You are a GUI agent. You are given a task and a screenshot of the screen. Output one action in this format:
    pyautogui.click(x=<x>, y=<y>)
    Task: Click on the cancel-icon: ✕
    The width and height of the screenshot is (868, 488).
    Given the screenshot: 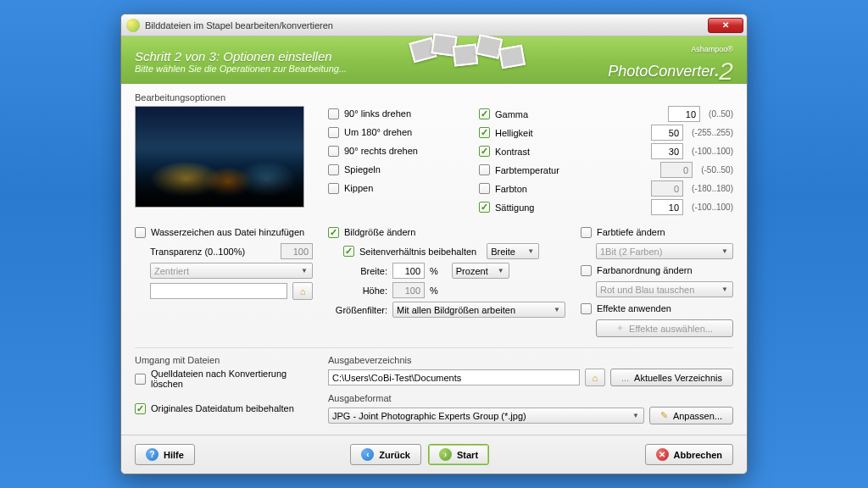 What is the action you would take?
    pyautogui.click(x=663, y=454)
    